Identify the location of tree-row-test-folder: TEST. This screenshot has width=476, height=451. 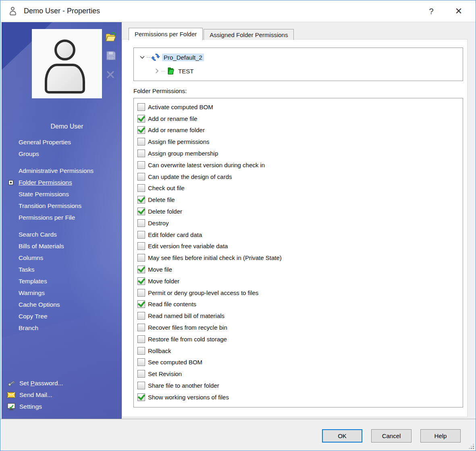
(174, 71).